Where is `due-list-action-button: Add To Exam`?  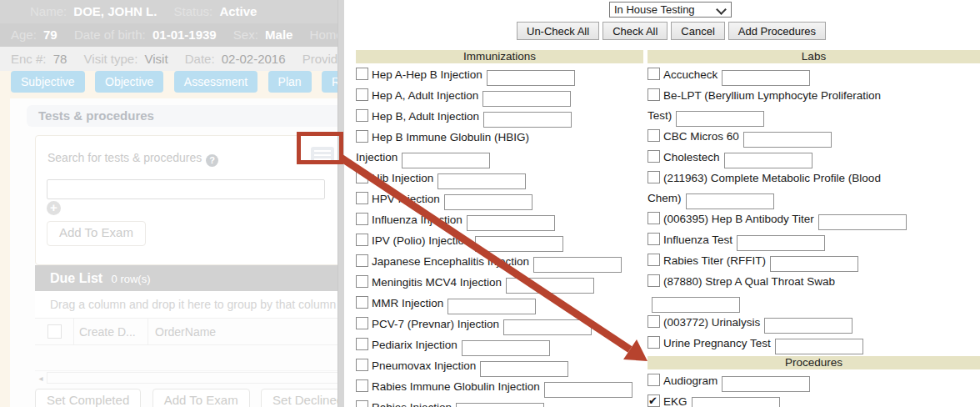
due-list-action-button: Add To Exam is located at coordinates (202, 398).